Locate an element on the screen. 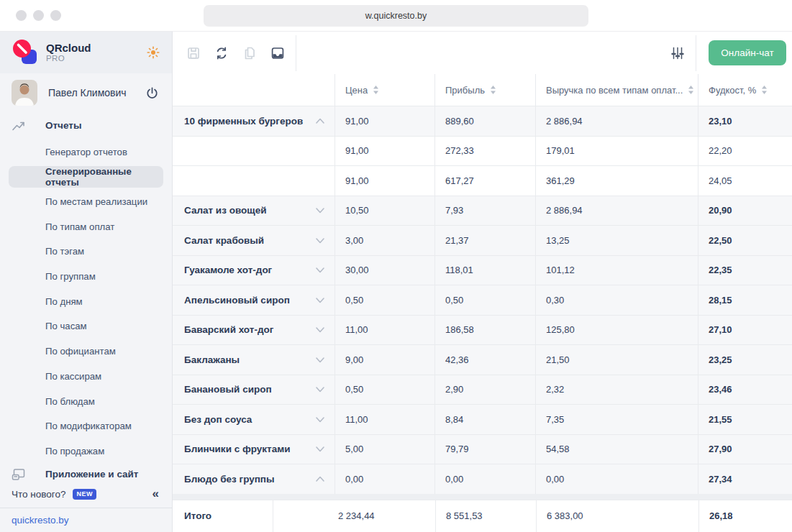 The height and width of the screenshot is (532, 792). brand-name: QRcloud is located at coordinates (69, 49).